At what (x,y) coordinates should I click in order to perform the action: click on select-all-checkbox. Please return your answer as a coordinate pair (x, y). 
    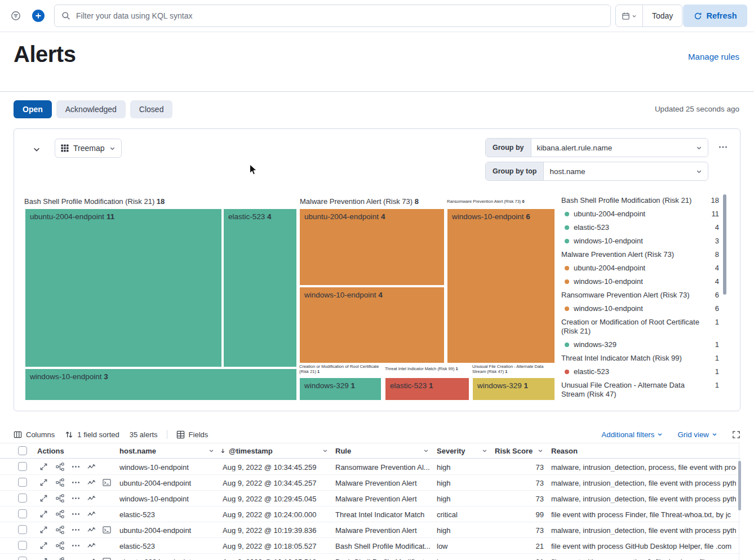
    Looking at the image, I should click on (23, 451).